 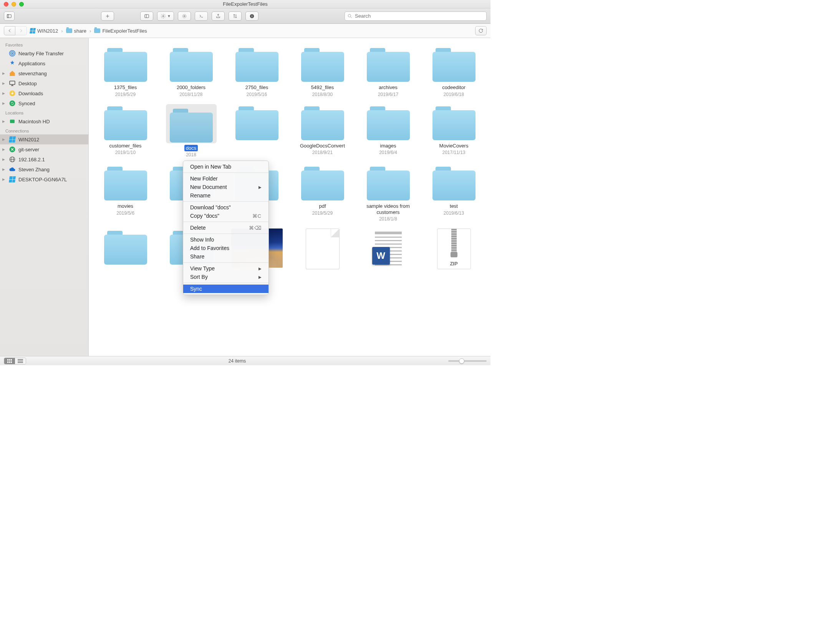 I want to click on context-menu-item: Sync, so click(x=226, y=289).